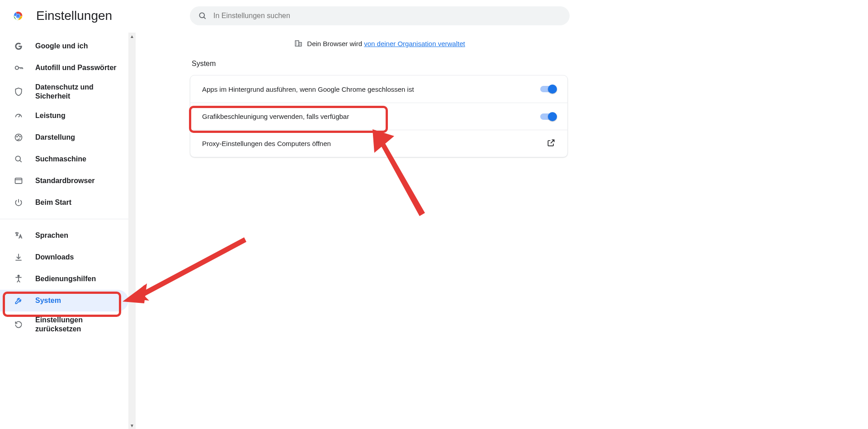 The height and width of the screenshot is (429, 868). What do you see at coordinates (379, 143) in the screenshot?
I see `row-proxy-settings: Proxy-Einstellungen des Computers öffnen` at bounding box center [379, 143].